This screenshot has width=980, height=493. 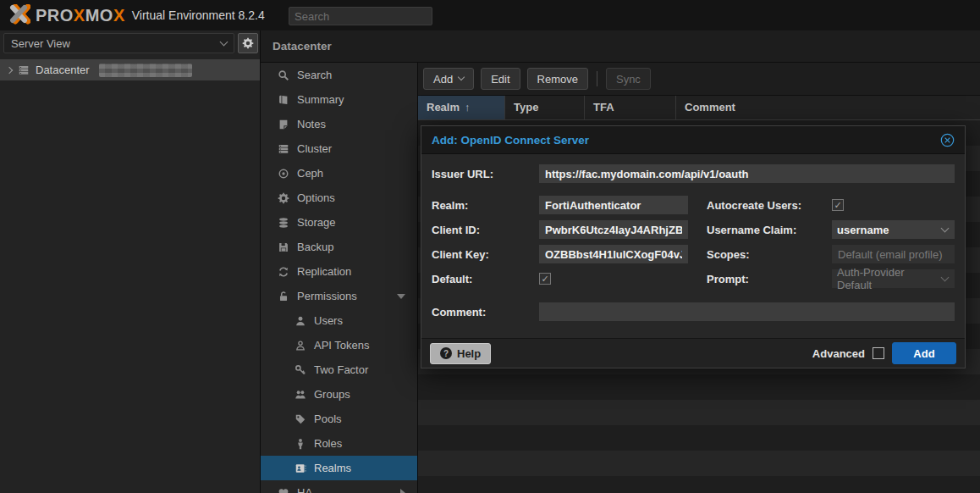 I want to click on nav-item-notes: Notes, so click(x=339, y=124).